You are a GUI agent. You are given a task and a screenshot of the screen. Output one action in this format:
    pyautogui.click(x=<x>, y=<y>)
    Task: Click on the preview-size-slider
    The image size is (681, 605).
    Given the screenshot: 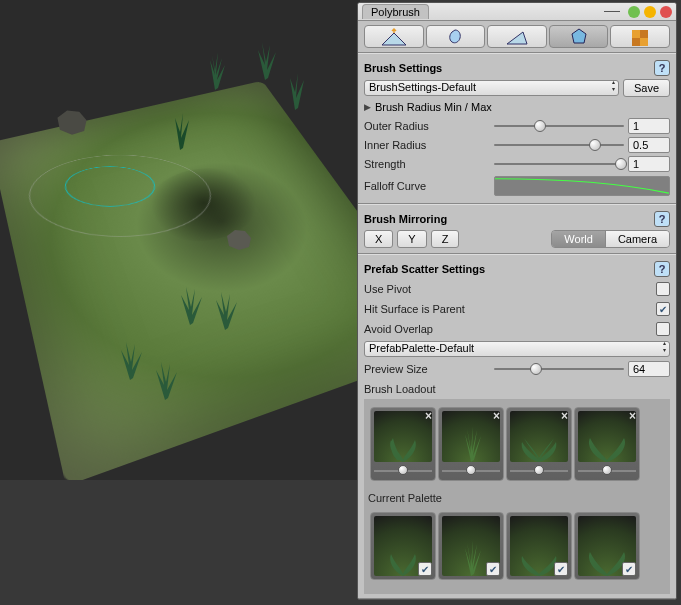 What is the action you would take?
    pyautogui.click(x=559, y=369)
    